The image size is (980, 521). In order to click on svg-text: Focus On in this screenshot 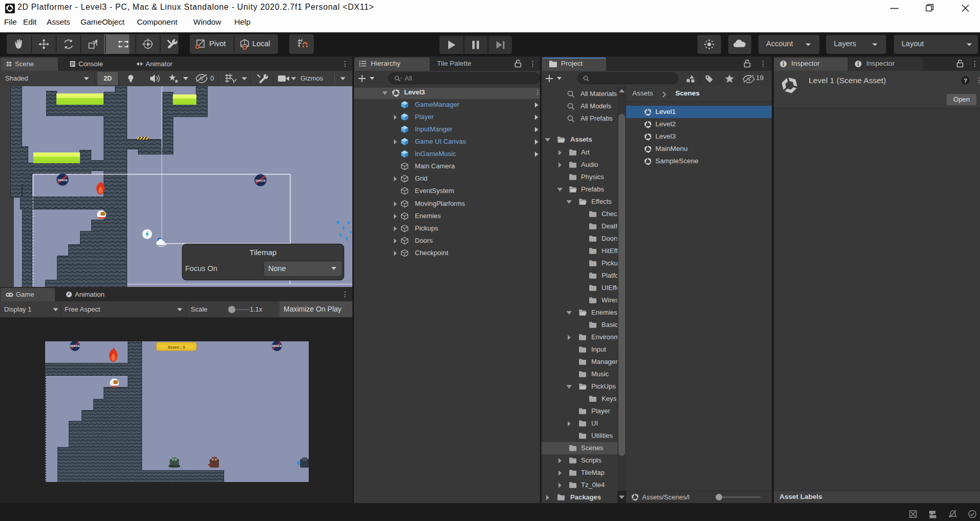, I will do `click(201, 268)`.